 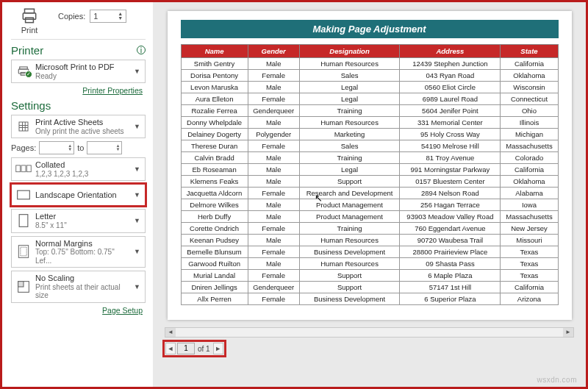 I want to click on table-cell: Levon Maruska, so click(x=215, y=88).